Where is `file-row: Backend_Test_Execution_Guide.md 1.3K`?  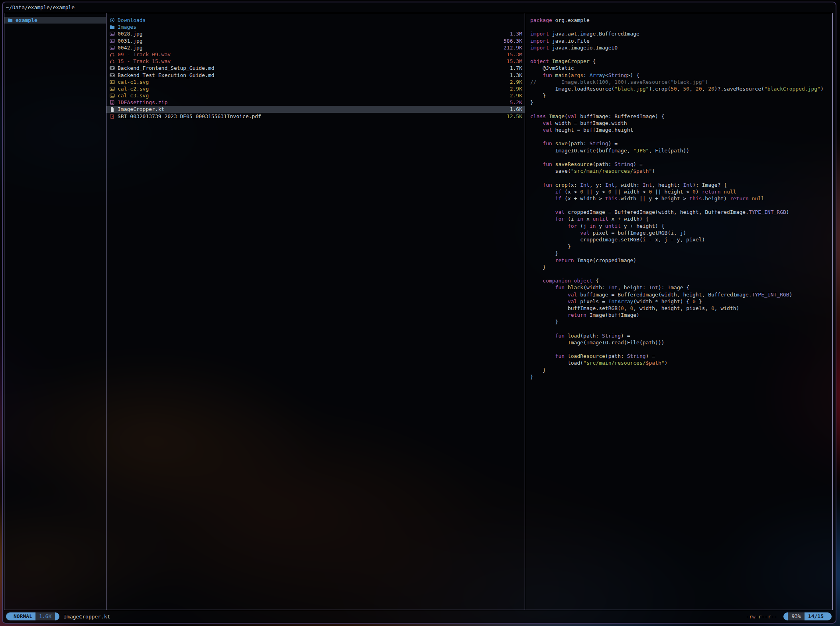 file-row: Backend_Test_Execution_Guide.md 1.3K is located at coordinates (316, 75).